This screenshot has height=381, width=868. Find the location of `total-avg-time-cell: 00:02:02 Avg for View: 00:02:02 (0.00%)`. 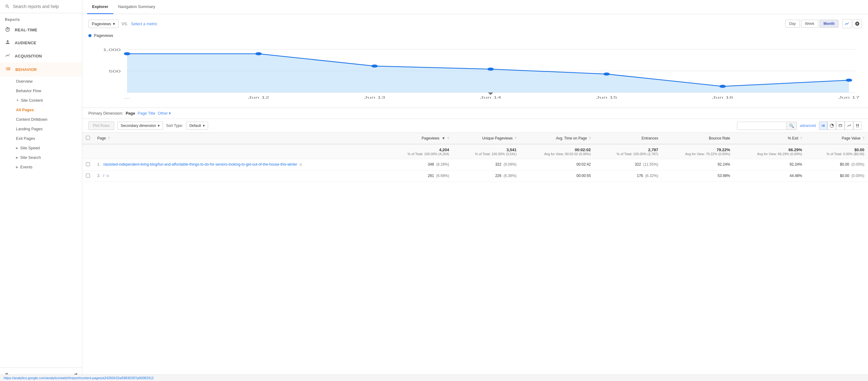

total-avg-time-cell: 00:02:02 Avg for View: 00:02:02 (0.00%) is located at coordinates (557, 152).